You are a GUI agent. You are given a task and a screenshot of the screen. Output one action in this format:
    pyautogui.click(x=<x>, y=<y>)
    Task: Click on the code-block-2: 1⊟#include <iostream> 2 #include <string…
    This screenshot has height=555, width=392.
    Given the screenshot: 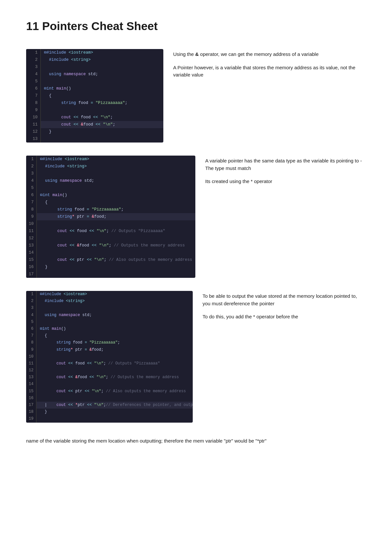 What is the action you would take?
    pyautogui.click(x=111, y=217)
    